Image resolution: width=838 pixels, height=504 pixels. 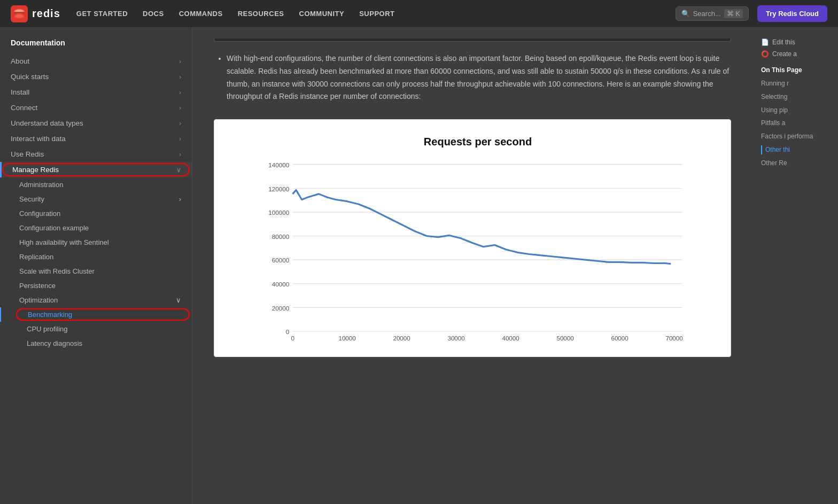 I want to click on svg-text: 140000, so click(x=279, y=165).